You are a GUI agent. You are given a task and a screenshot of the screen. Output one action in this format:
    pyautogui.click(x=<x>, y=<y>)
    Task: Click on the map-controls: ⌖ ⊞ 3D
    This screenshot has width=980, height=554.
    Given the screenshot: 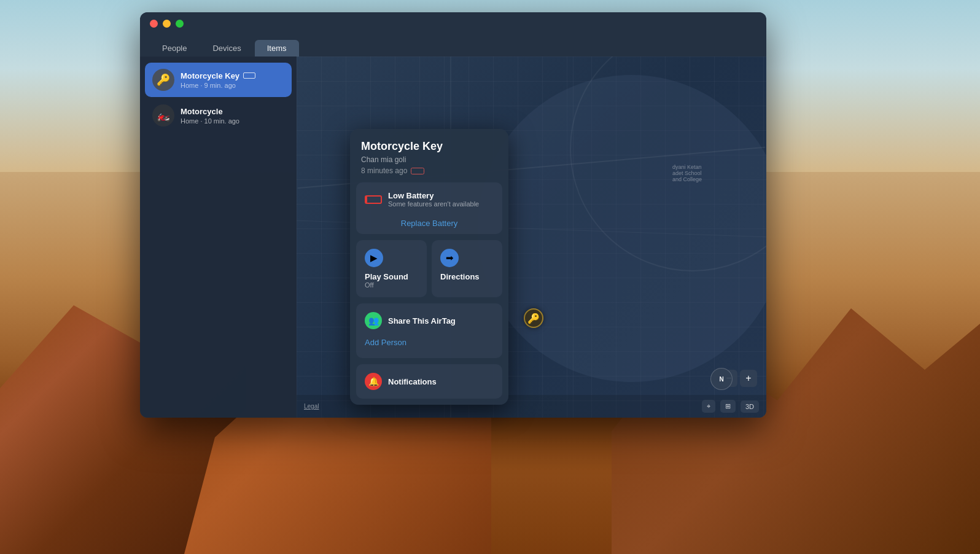 What is the action you would take?
    pyautogui.click(x=731, y=407)
    